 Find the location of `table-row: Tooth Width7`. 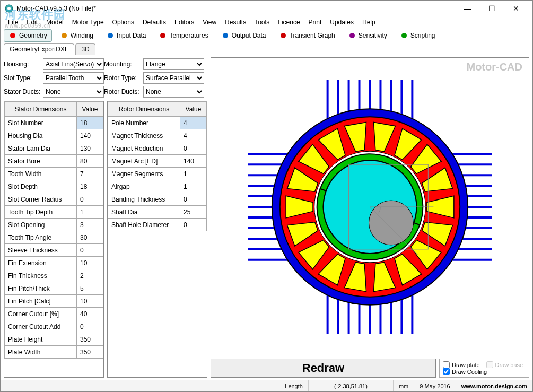

table-row: Tooth Width7 is located at coordinates (54, 174).